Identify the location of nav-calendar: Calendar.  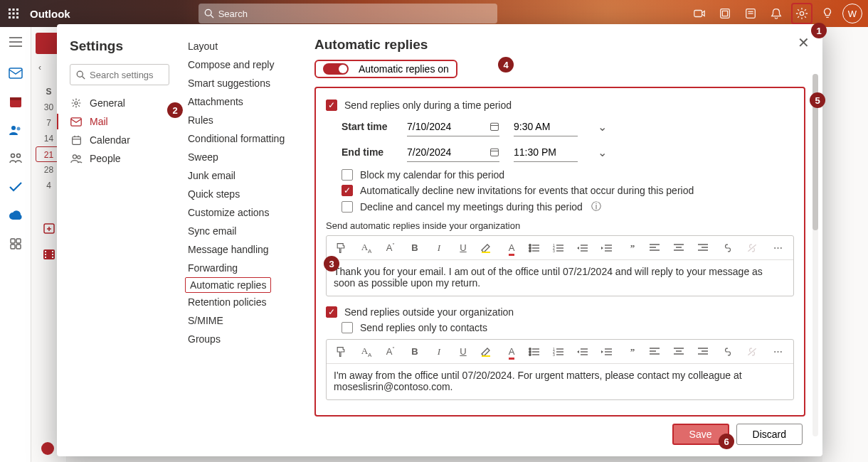
(120, 140).